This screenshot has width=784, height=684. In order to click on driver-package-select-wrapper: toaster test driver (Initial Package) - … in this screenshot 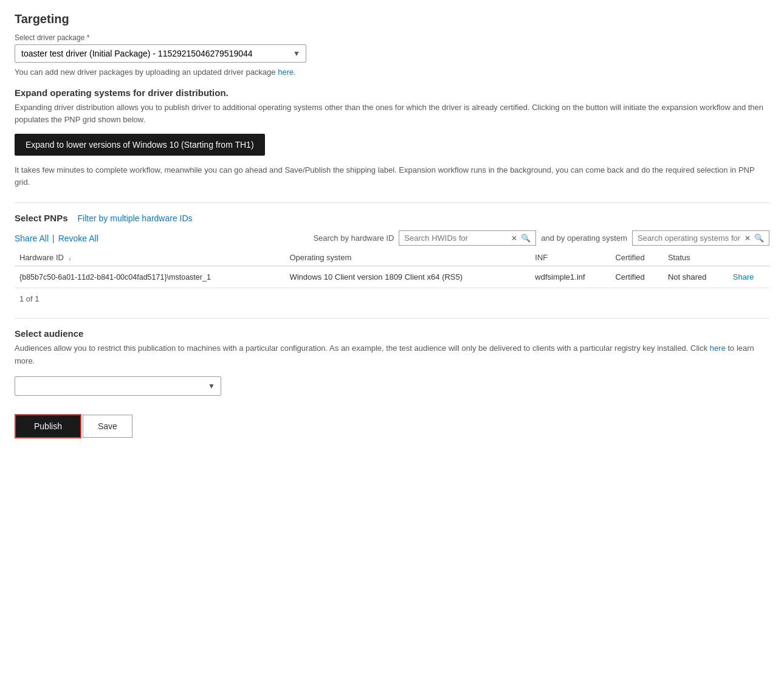, I will do `click(160, 54)`.